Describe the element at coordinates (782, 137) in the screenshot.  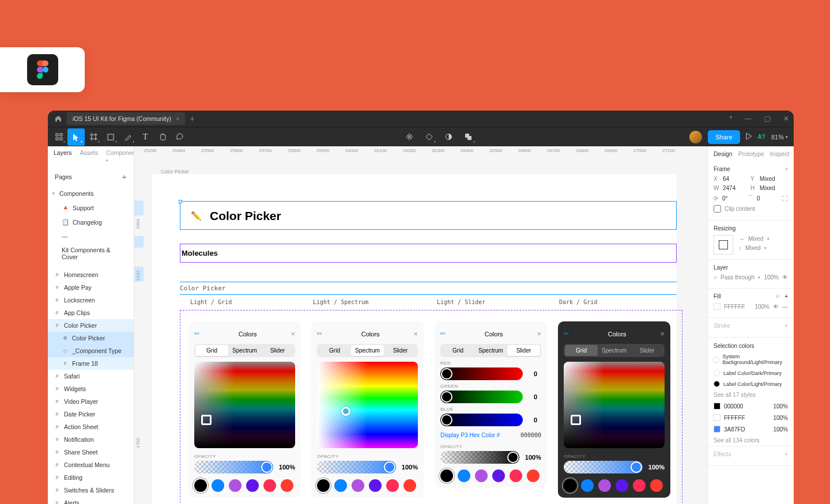
I see `zoom-level: 81%▾` at that location.